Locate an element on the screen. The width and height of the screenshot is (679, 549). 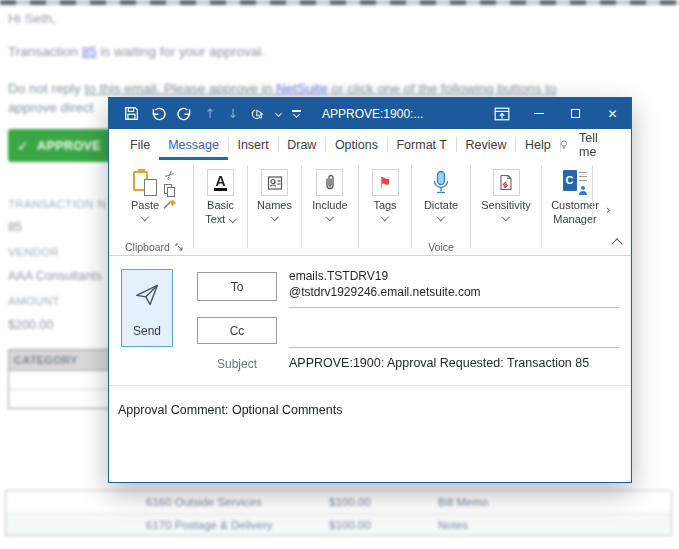
format-painter-icon is located at coordinates (170, 206).